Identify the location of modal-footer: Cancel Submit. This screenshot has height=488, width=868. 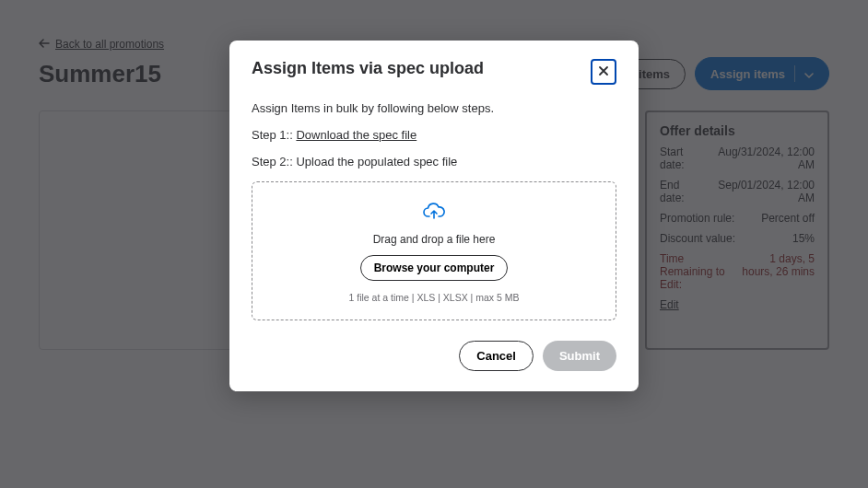
(434, 355).